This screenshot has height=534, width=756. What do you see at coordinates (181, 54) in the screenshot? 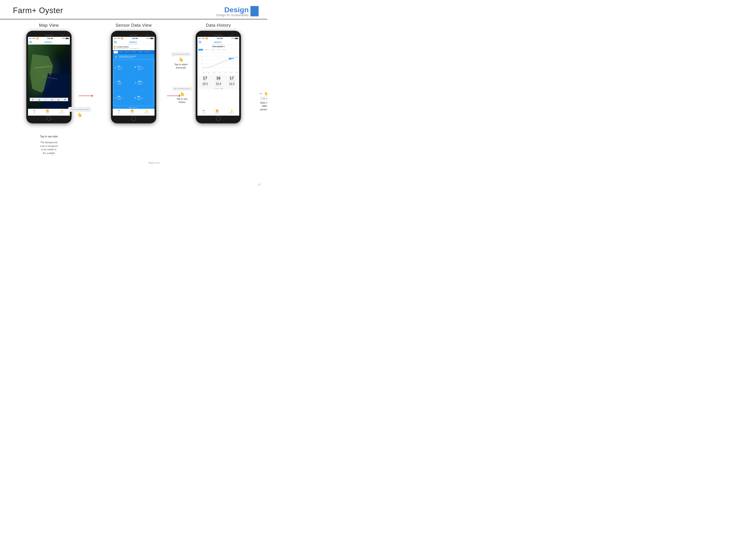
I see `tap-timescale-primary: Tap for primary action` at bounding box center [181, 54].